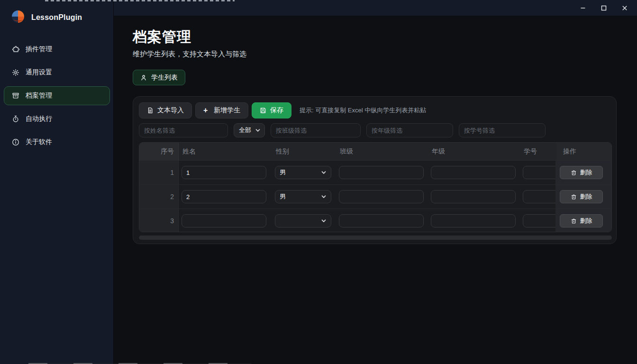 Image resolution: width=637 pixels, height=364 pixels. What do you see at coordinates (144, 78) in the screenshot?
I see `person-icon` at bounding box center [144, 78].